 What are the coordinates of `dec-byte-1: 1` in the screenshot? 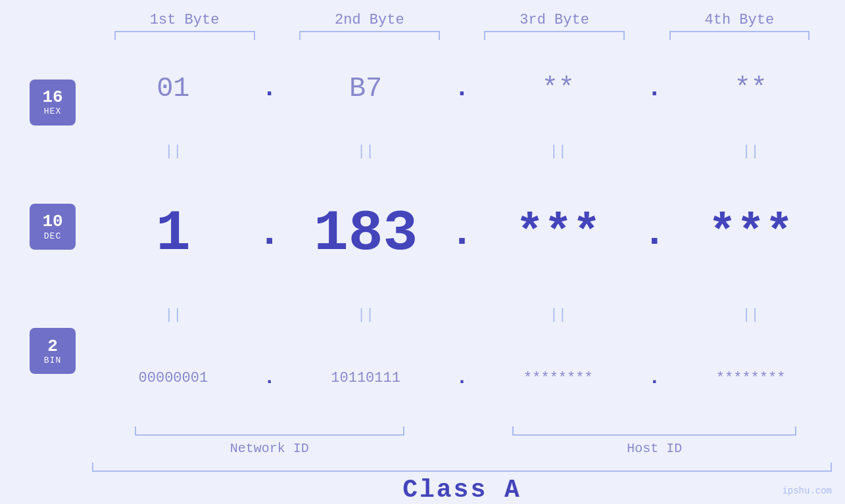 It's located at (174, 234).